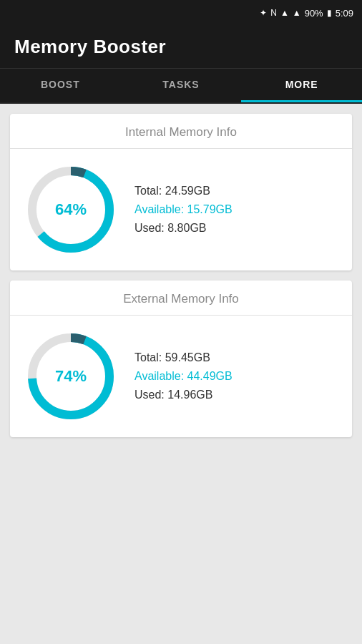 This screenshot has width=362, height=644. What do you see at coordinates (345, 13) in the screenshot?
I see `time-text: 5:09` at bounding box center [345, 13].